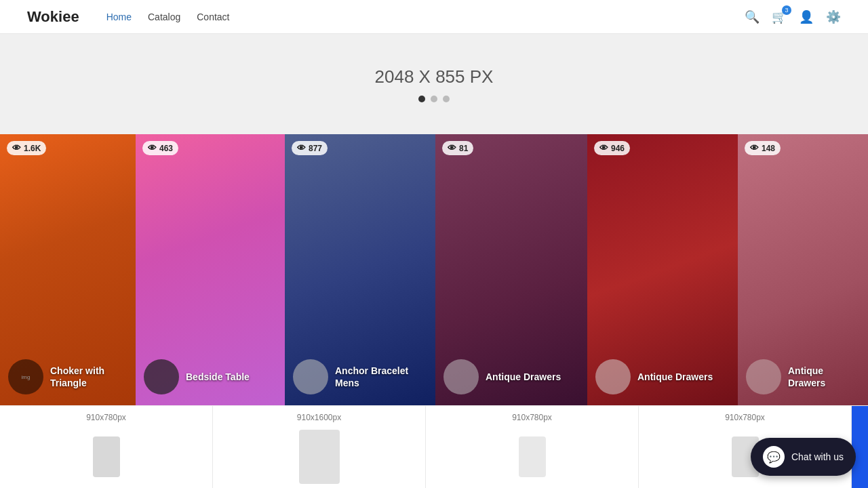  What do you see at coordinates (452, 148) in the screenshot?
I see `eye-icon-4: 👁` at bounding box center [452, 148].